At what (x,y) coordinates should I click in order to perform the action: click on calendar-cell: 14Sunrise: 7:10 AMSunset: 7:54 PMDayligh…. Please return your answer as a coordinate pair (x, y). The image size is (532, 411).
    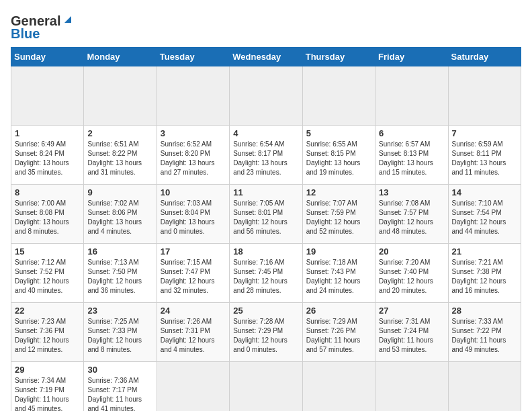
    Looking at the image, I should click on (484, 214).